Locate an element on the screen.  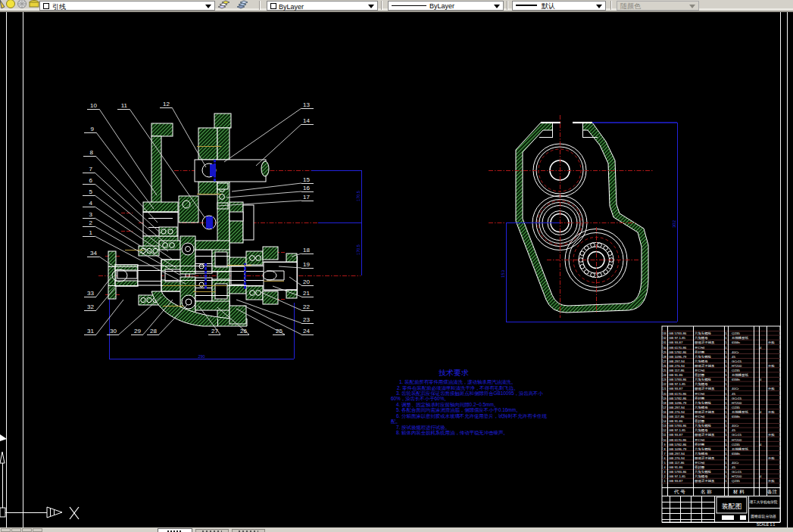
svg-text: 28 is located at coordinates (153, 331).